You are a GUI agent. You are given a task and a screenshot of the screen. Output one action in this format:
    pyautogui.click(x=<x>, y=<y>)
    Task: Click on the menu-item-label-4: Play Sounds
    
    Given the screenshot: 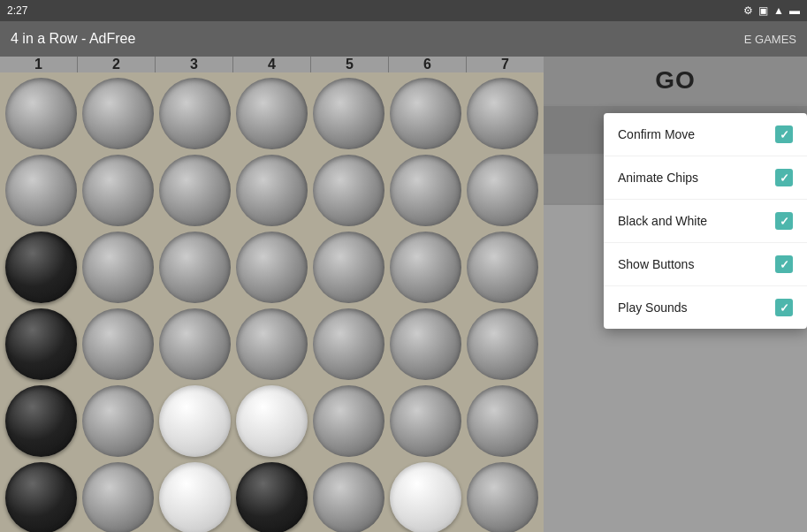 What is the action you would take?
    pyautogui.click(x=652, y=308)
    